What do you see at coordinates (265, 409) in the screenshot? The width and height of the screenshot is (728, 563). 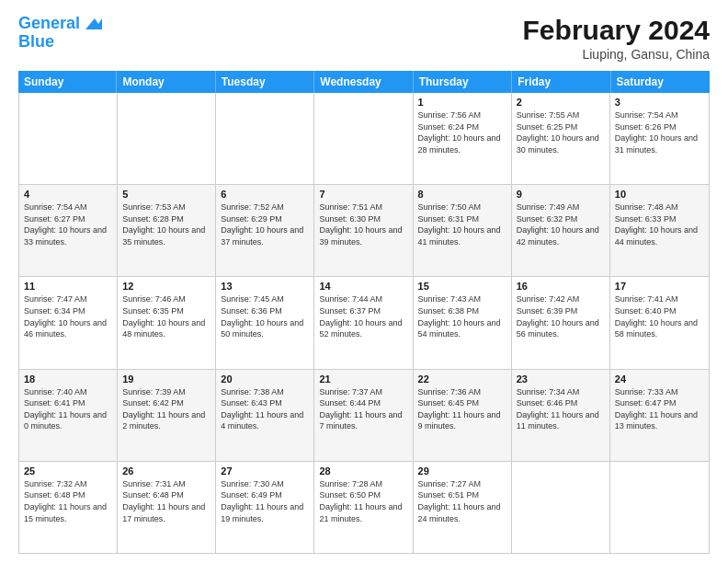 I see `day-detail: Sunrise: 7:38 AMSunset: 6:43 PMDaylight:…` at bounding box center [265, 409].